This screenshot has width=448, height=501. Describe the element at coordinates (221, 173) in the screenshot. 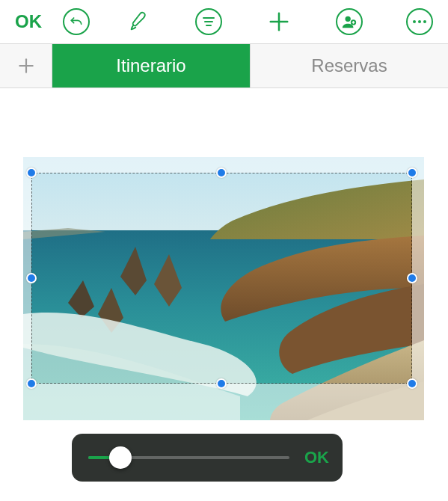

I see `handle-tm` at that location.